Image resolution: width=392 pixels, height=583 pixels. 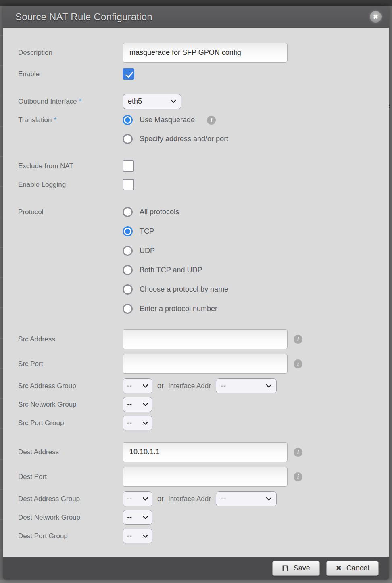 I want to click on close-icon: ✖, so click(x=376, y=17).